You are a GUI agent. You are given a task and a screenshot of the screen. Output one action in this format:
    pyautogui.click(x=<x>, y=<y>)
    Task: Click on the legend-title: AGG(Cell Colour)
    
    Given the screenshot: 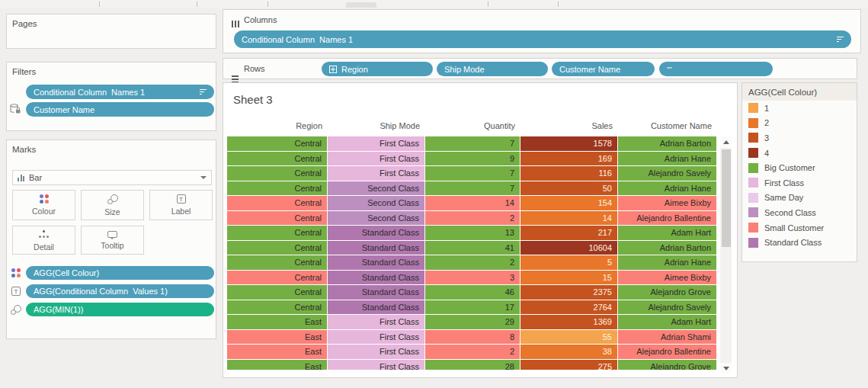 What is the action you would take?
    pyautogui.click(x=799, y=91)
    